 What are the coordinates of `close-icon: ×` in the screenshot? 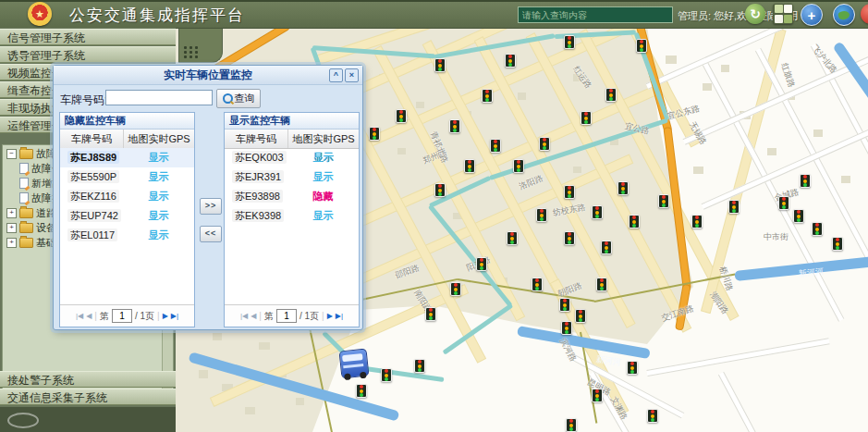 It's located at (351, 76).